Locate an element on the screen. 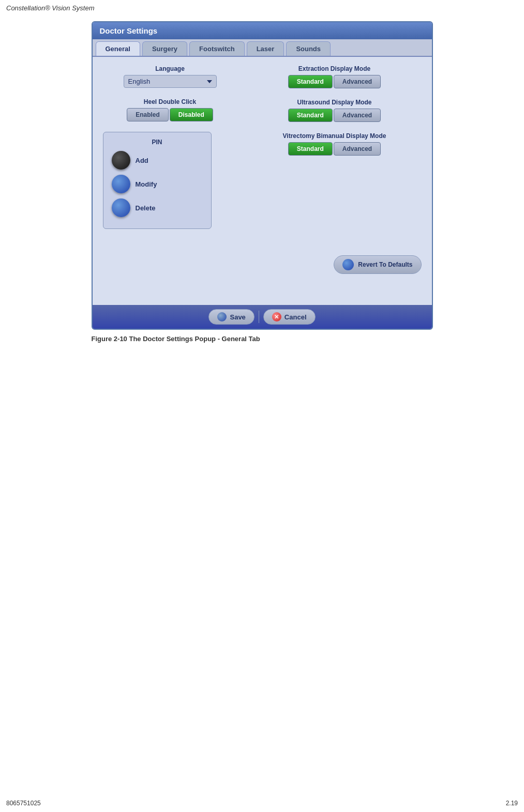  revert-icon is located at coordinates (348, 265).